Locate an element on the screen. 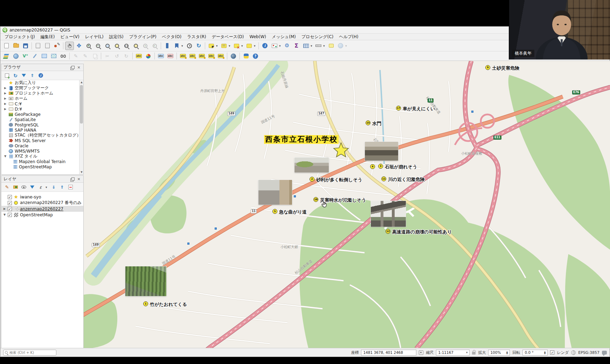 The height and width of the screenshot is (364, 610). locator-search is located at coordinates (30, 353).